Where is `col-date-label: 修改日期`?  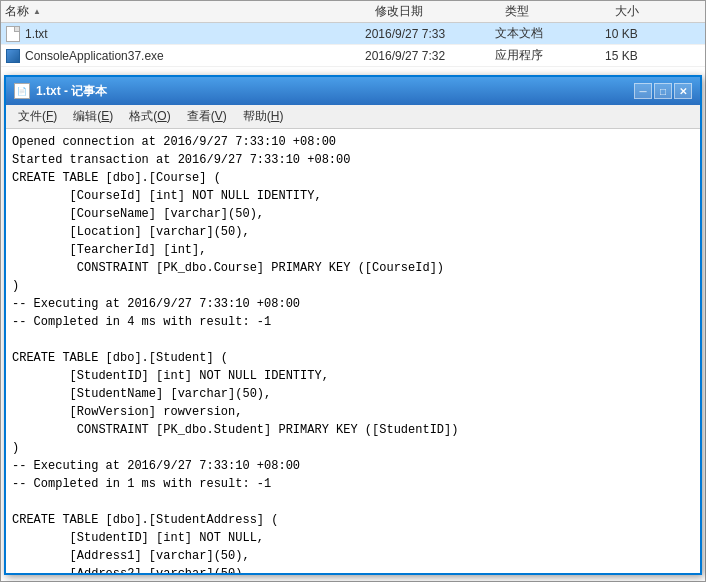 col-date-label: 修改日期 is located at coordinates (399, 11).